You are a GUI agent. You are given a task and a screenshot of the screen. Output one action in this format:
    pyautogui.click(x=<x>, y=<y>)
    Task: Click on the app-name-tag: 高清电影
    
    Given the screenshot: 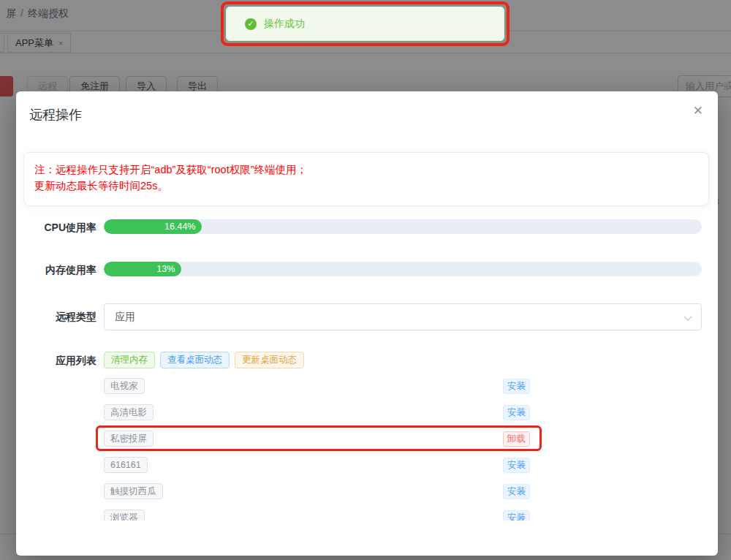 What is the action you would take?
    pyautogui.click(x=129, y=412)
    